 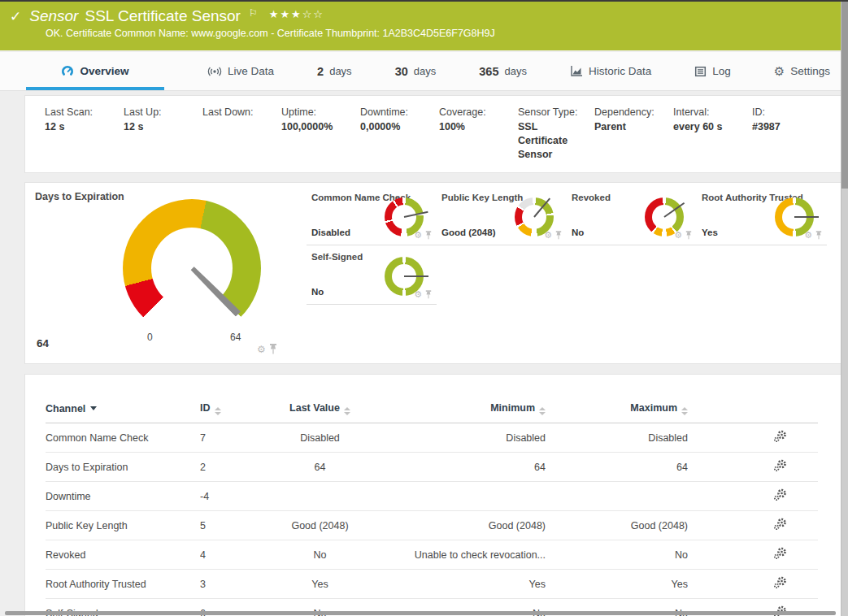 I want to click on gauge-value: No, so click(x=577, y=232).